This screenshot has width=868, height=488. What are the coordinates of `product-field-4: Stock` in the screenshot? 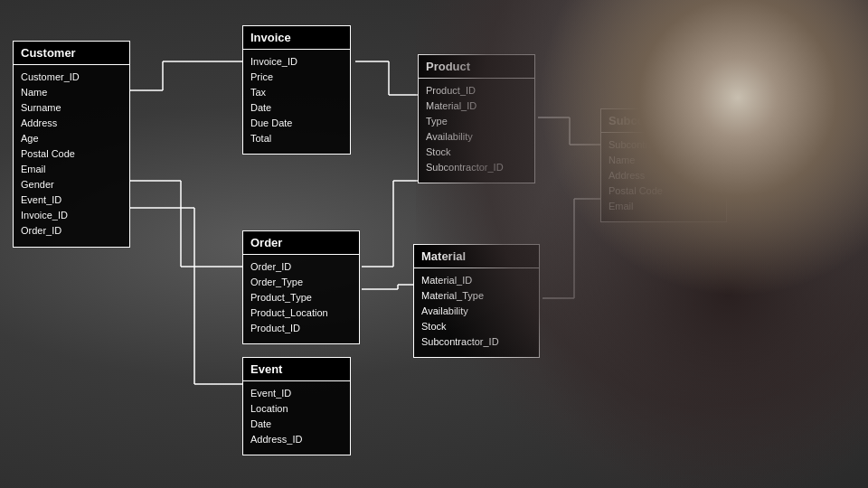 It's located at (476, 152).